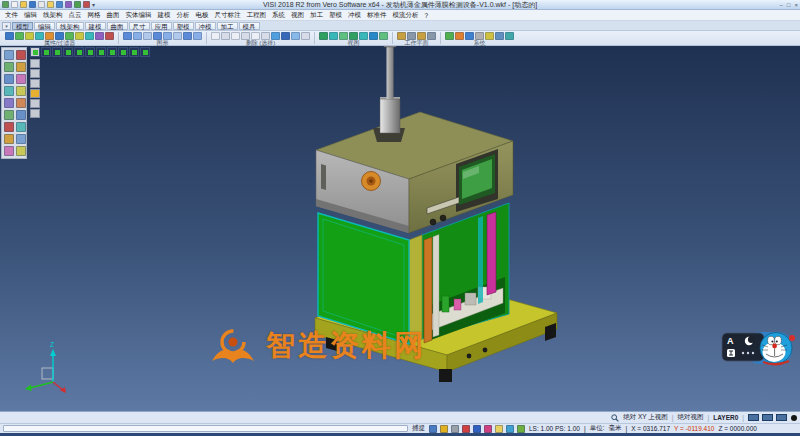  What do you see at coordinates (30, 16) in the screenshot?
I see `menu-item: 编辑` at bounding box center [30, 16].